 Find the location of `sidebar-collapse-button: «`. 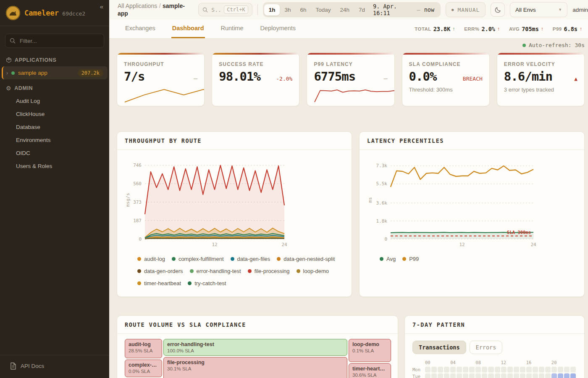

sidebar-collapse-button: « is located at coordinates (102, 7).